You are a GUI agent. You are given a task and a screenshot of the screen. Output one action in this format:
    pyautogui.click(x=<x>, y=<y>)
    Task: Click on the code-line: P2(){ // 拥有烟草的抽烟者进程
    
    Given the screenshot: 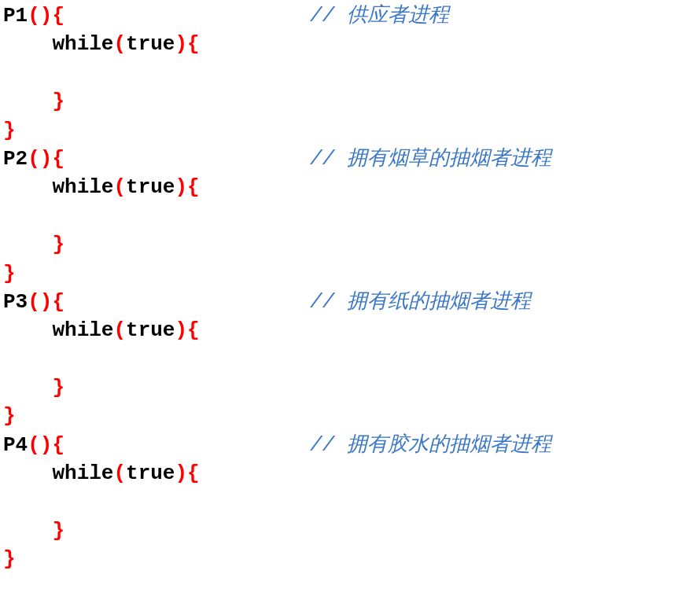 What is the action you would take?
    pyautogui.click(x=352, y=159)
    